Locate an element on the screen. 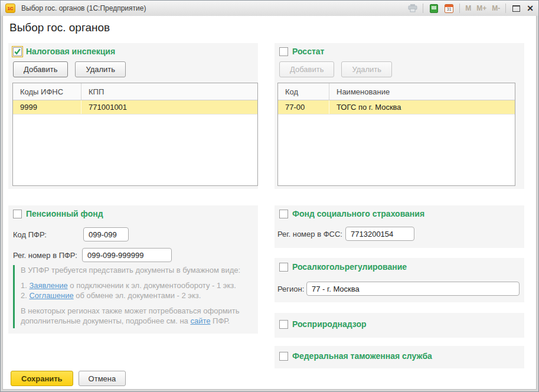 This screenshot has width=539, height=392. pfr-site-link: сайте is located at coordinates (200, 321).